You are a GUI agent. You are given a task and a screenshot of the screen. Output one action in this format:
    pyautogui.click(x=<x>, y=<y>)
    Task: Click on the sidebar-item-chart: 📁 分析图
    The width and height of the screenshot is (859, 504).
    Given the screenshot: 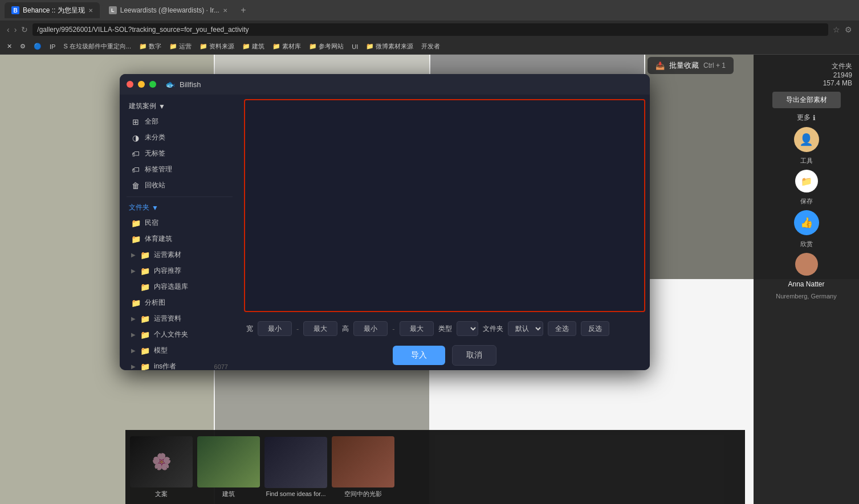 What is the action you would take?
    pyautogui.click(x=180, y=303)
    